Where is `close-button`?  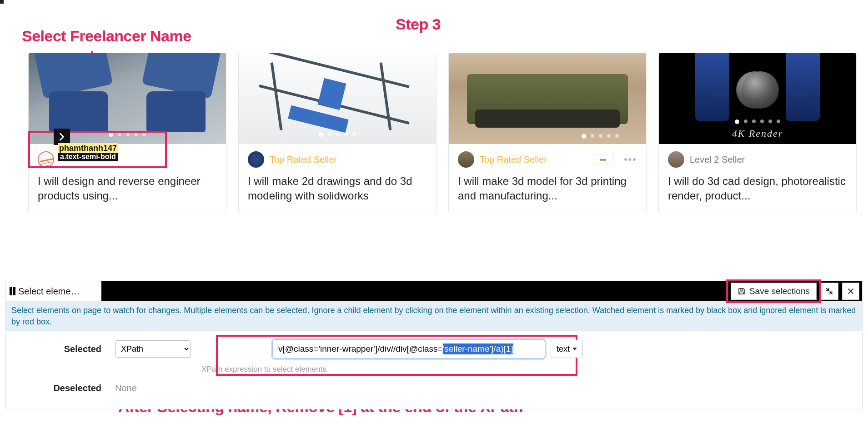 close-button is located at coordinates (851, 291).